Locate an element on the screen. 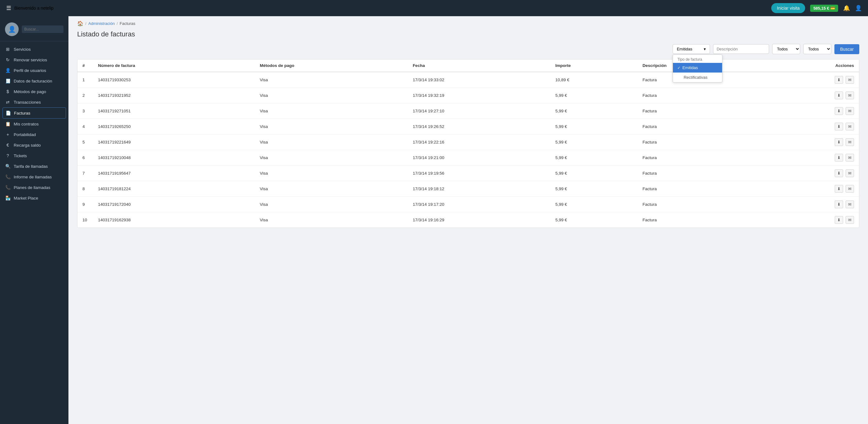 This screenshot has width=868, height=424. breadcrumb-admin-link: Administración is located at coordinates (102, 24).